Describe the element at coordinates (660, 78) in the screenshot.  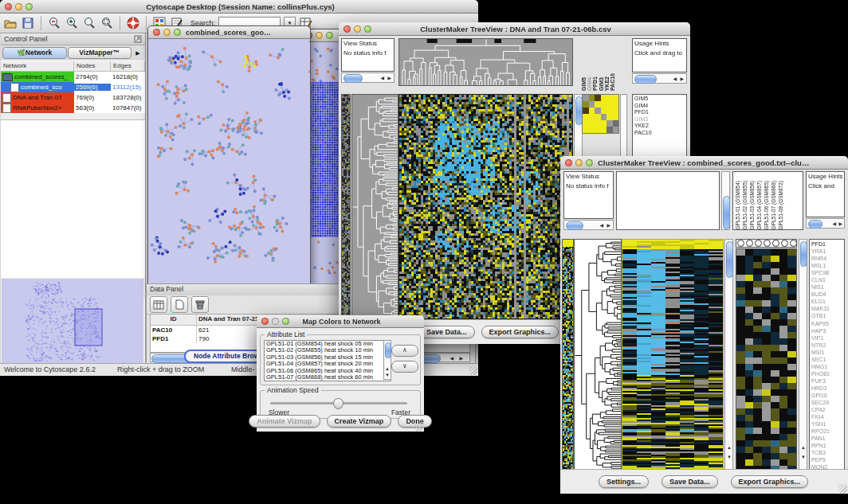
I see `usage-hints-hscrollbar: ◀ ▶` at that location.